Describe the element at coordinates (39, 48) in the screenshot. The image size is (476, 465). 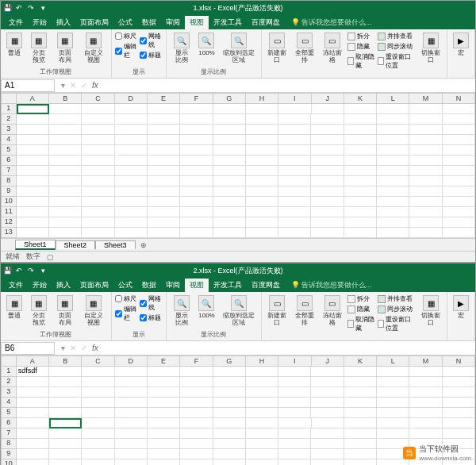
I see `view-btn-1: ▦分页预览` at that location.